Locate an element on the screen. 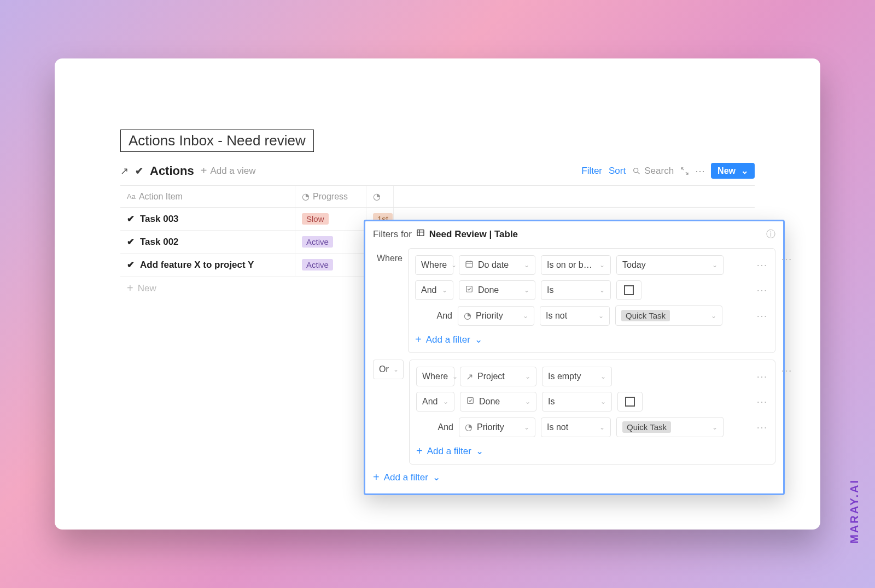 The height and width of the screenshot is (588, 875). group-condition-select: Or⌄ is located at coordinates (388, 369).